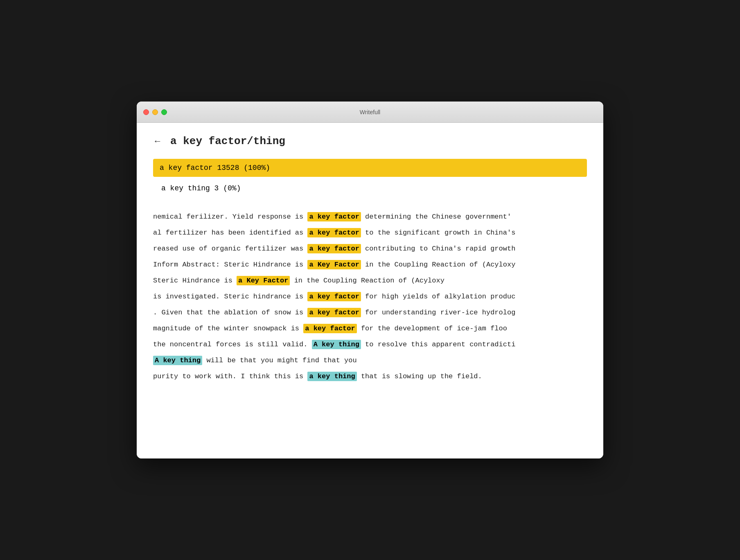 The image size is (740, 560). What do you see at coordinates (370, 112) in the screenshot?
I see `window-title: Writefull` at bounding box center [370, 112].